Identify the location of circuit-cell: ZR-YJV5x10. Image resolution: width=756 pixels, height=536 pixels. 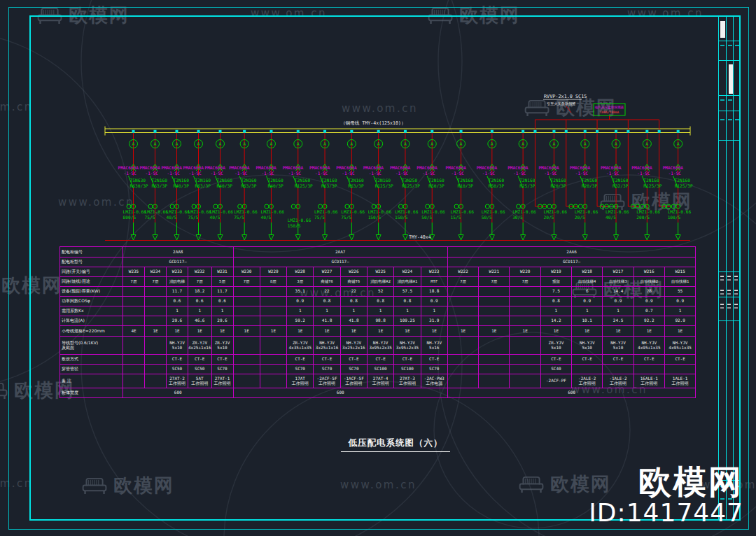
(223, 346).